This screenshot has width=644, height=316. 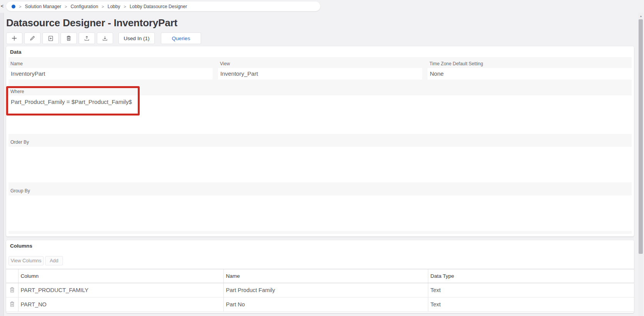 I want to click on scroll-up-arrow-icon: ▲, so click(x=641, y=16).